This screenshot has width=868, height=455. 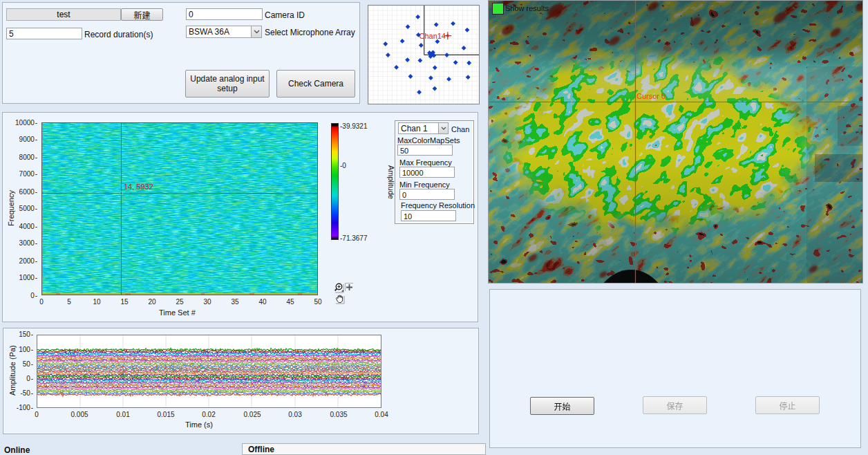 I want to click on svg-text: Chan14, so click(x=433, y=36).